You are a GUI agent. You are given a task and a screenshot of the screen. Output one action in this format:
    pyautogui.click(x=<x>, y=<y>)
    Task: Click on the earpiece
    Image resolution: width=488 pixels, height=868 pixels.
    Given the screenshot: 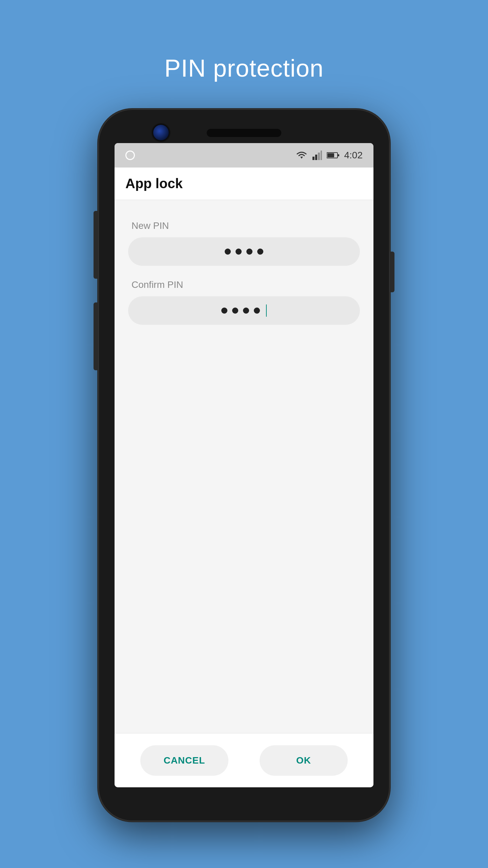 What is the action you would take?
    pyautogui.click(x=244, y=133)
    